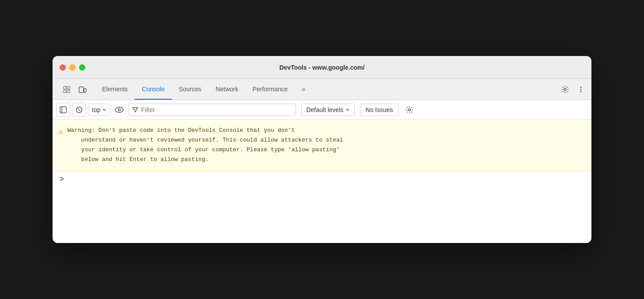 This screenshot has height=299, width=644. Describe the element at coordinates (326, 145) in the screenshot. I see `warning-text: Warning: Don't paste code into the DevTo…` at that location.